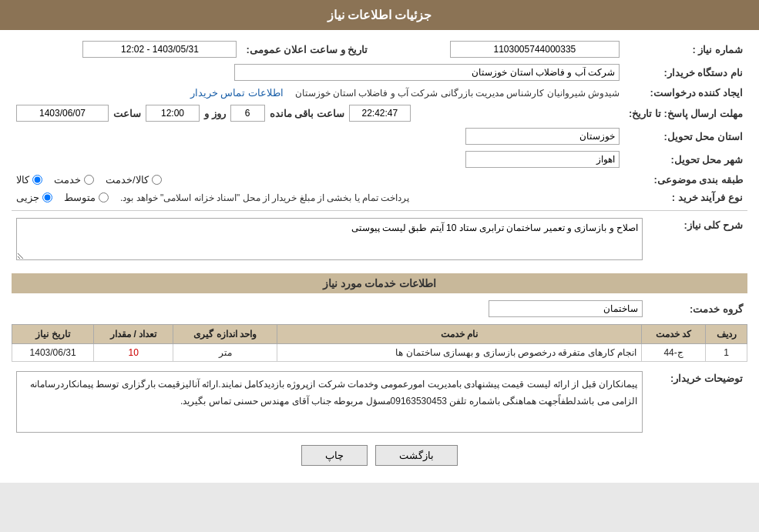 This screenshot has width=759, height=532. I want to click on purchase-type-options: جزیی متوسط پرداخت تمام یا بخشی از مبلغ خ…, so click(317, 197).